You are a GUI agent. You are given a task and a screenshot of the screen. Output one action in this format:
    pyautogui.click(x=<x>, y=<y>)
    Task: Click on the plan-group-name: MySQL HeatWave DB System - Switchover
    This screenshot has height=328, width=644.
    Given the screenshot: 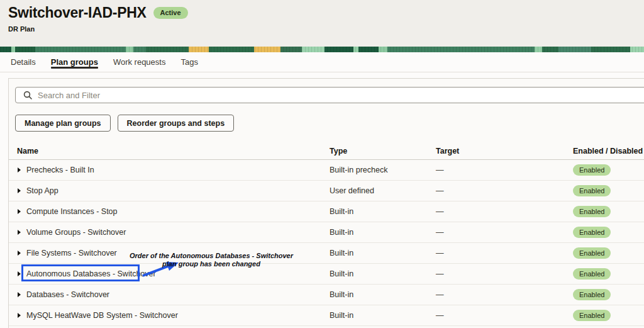 What is the action you would take?
    pyautogui.click(x=102, y=315)
    